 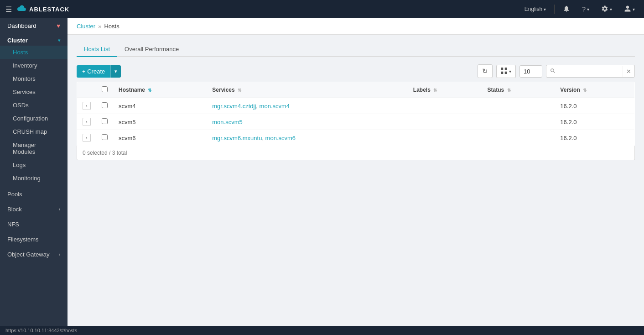 What do you see at coordinates (36, 148) in the screenshot?
I see `manager-modules-label: Manager Modules` at bounding box center [36, 148].